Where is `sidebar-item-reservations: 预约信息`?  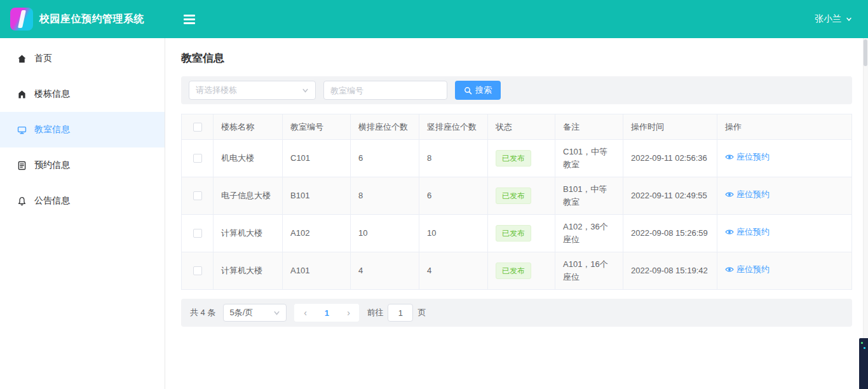 sidebar-item-reservations: 预约信息 is located at coordinates (83, 165).